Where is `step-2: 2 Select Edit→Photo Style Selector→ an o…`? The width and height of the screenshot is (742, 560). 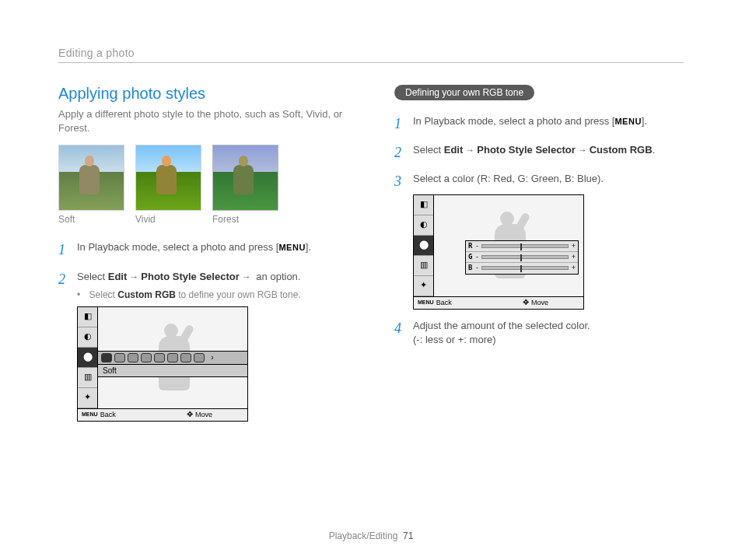
step-2: 2 Select Edit→Photo Style Selector→ an o… is located at coordinates (203, 345).